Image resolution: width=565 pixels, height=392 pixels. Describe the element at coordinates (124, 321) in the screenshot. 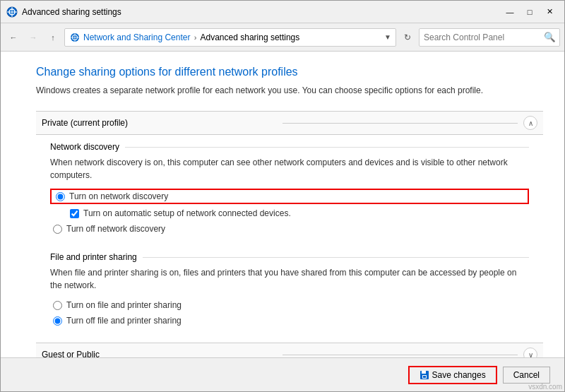

I see `turn-off-sharing-label: Turn off file and printer sharing` at that location.